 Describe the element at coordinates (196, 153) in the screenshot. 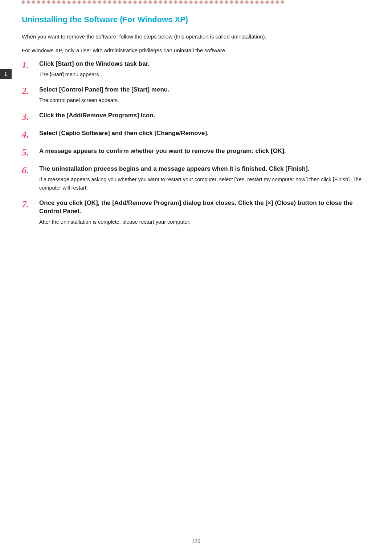

I see `step-item: 5.A message appears to confirm whether y…` at that location.